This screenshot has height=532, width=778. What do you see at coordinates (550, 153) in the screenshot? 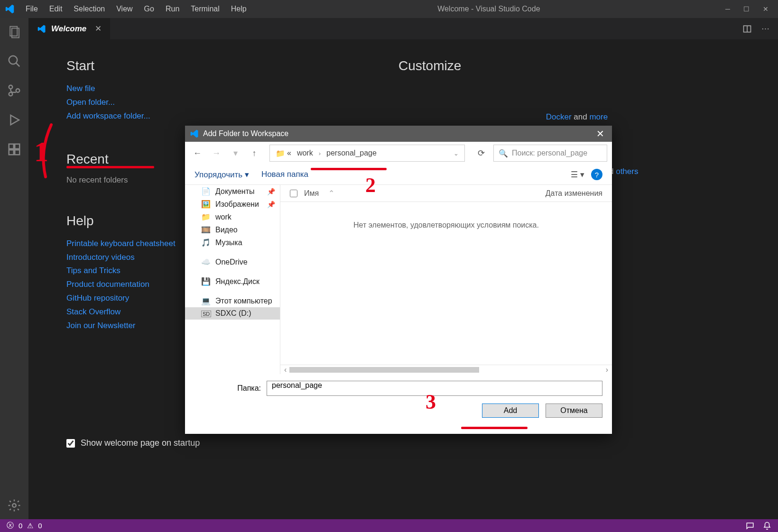
I see `dialog-search: 🔍 Поиск: personal_page` at bounding box center [550, 153].